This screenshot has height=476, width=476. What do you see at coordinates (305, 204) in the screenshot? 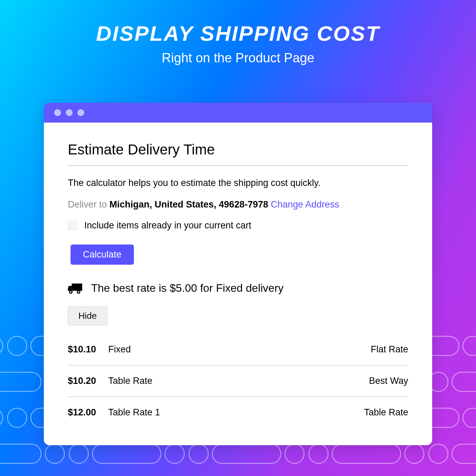
I see `change-address-link: Change Address` at bounding box center [305, 204].